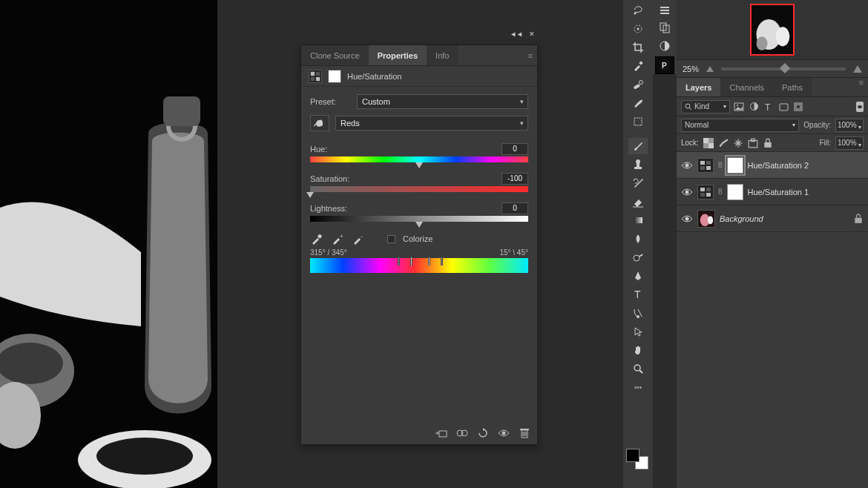  I want to click on layer-filter-select: Kind▾, so click(706, 107).